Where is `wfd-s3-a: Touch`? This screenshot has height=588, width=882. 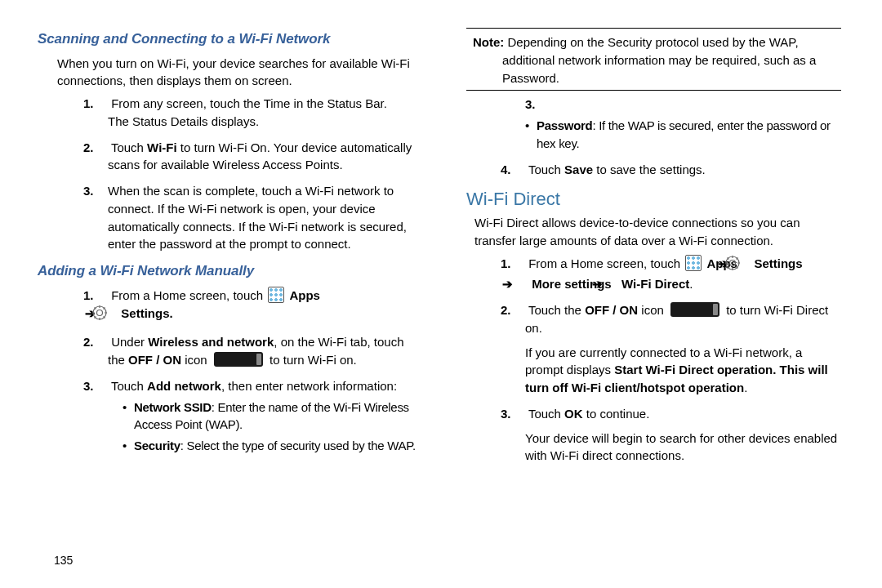
wfd-s3-a: Touch is located at coordinates (546, 413).